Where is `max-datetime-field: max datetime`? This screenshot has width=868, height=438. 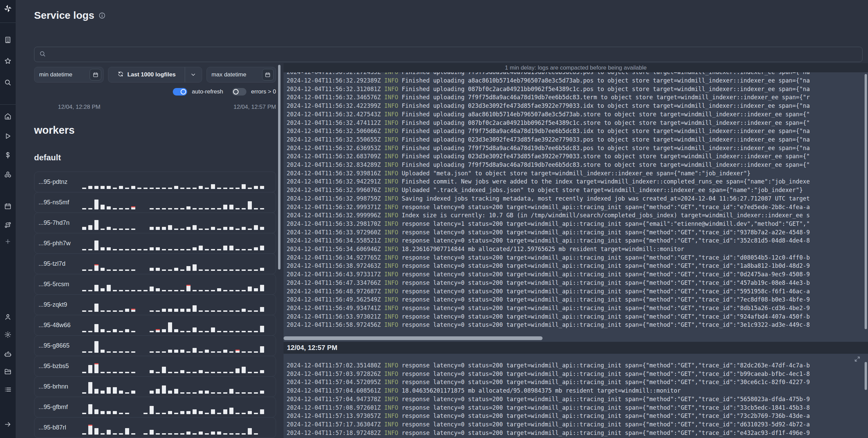 max-datetime-field: max datetime is located at coordinates (241, 75).